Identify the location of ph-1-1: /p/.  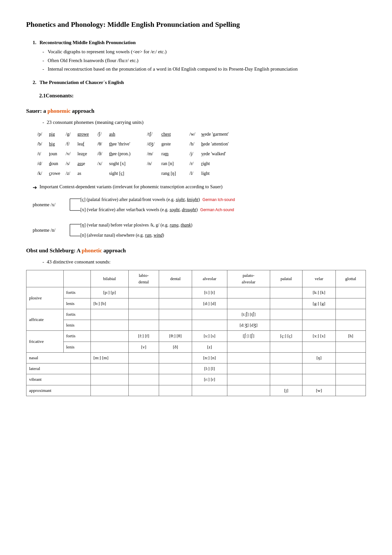
(41, 134).